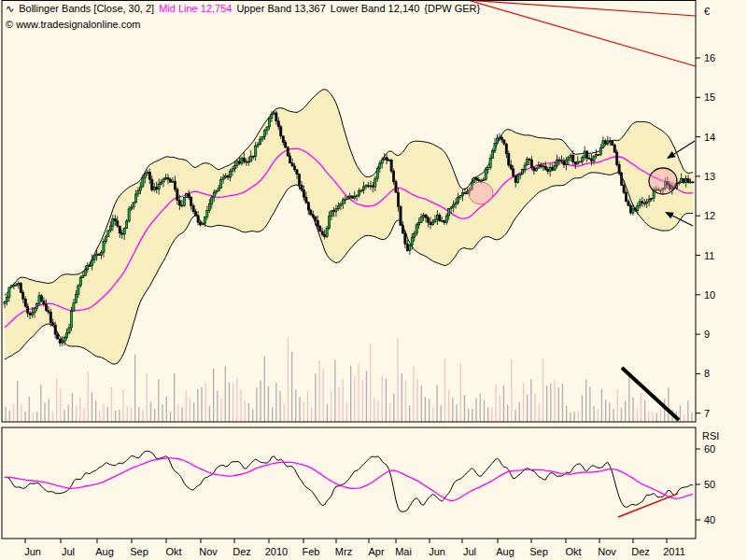  What do you see at coordinates (403, 552) in the screenshot?
I see `month-tick-label: Mai` at bounding box center [403, 552].